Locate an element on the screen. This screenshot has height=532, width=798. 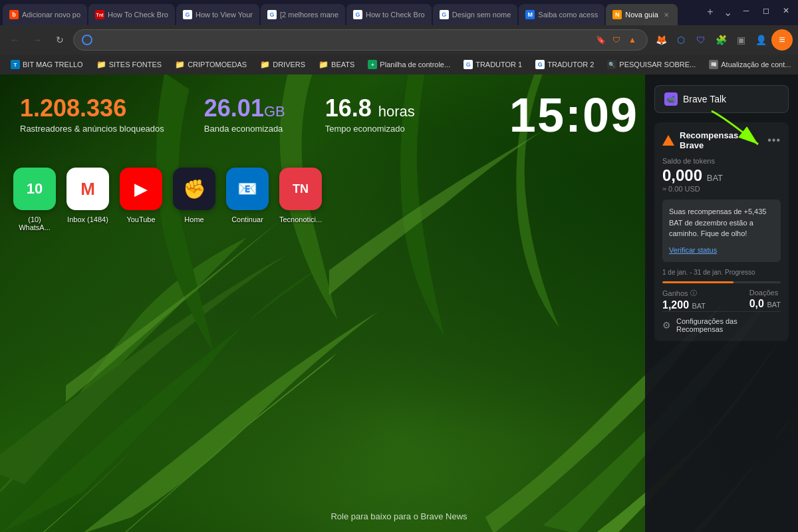
bookmark-beats: 📁 BEATS is located at coordinates (336, 65).